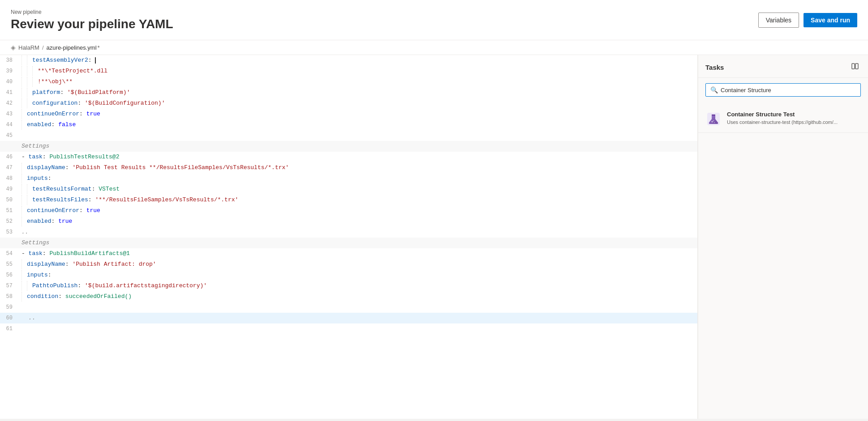 Image resolution: width=868 pixels, height=421 pixels. I want to click on search-input-wrapper: 🔍, so click(783, 90).